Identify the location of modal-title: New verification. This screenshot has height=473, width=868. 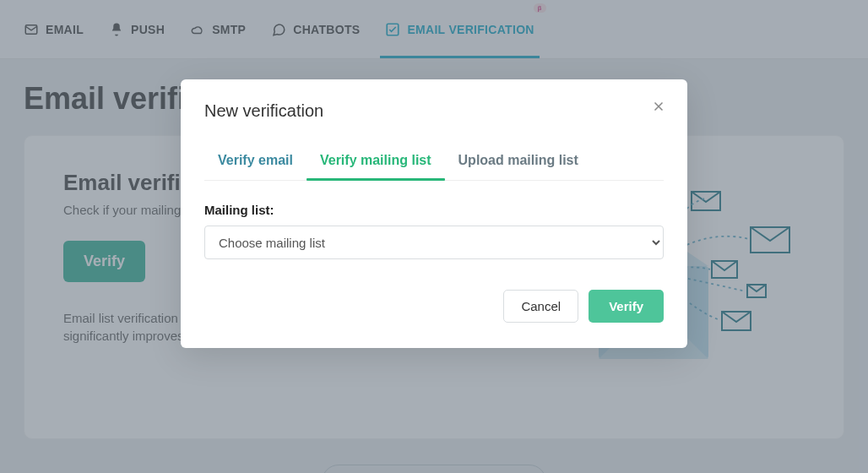
(434, 111).